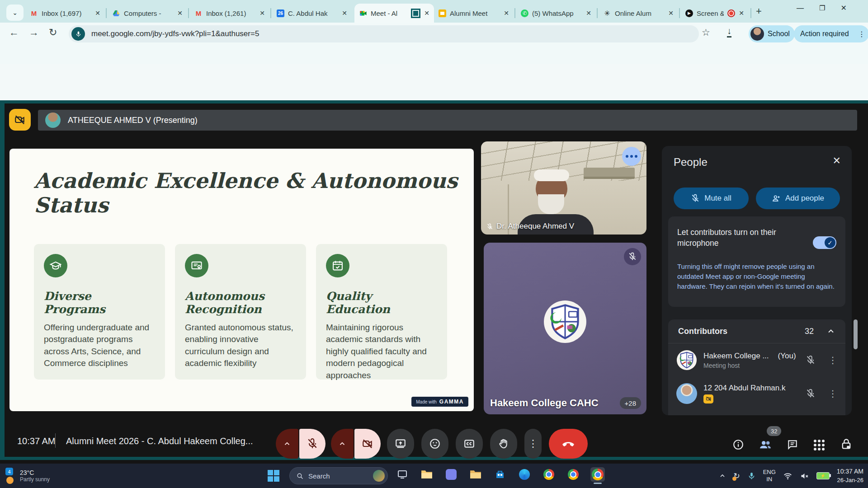 This screenshot has height=488, width=868. What do you see at coordinates (451, 474) in the screenshot?
I see `app-icon` at bounding box center [451, 474].